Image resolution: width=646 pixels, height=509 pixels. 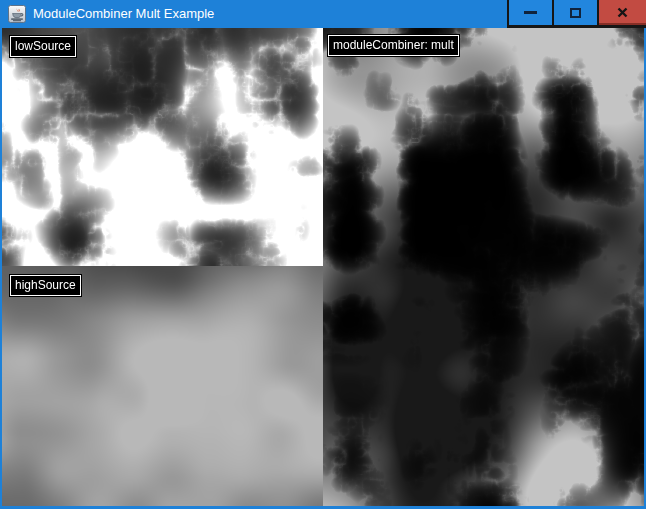 I want to click on java-coffee-cup-icon, so click(x=17, y=14).